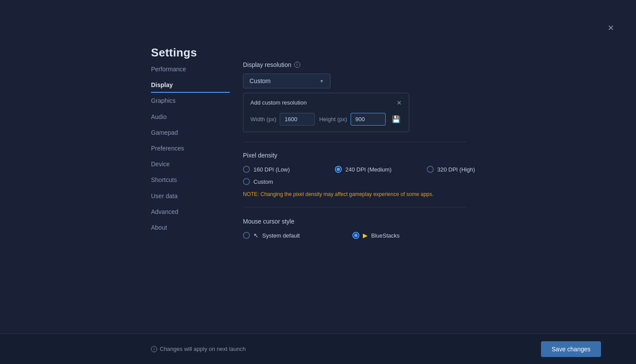  What do you see at coordinates (385, 235) in the screenshot?
I see `cursor-bluestacks-label: BlueStacks` at bounding box center [385, 235].